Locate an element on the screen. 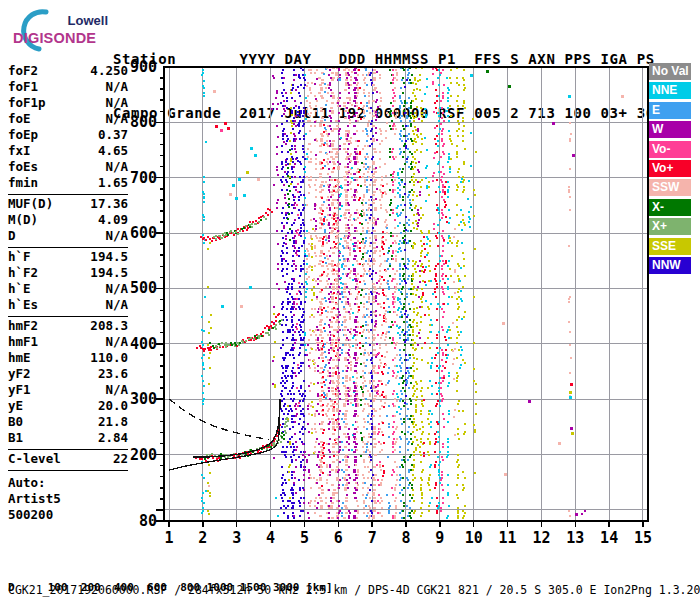  x-axis-tick-label: 6 is located at coordinates (338, 538).